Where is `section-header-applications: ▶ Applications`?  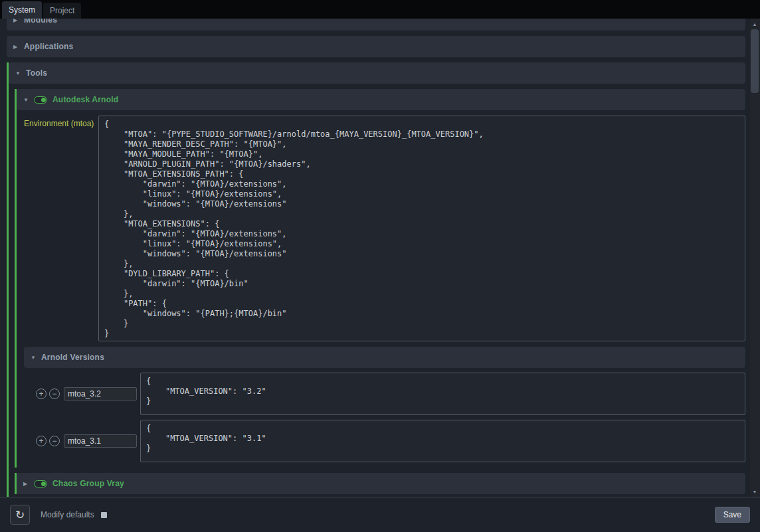
section-header-applications: ▶ Applications is located at coordinates (376, 46).